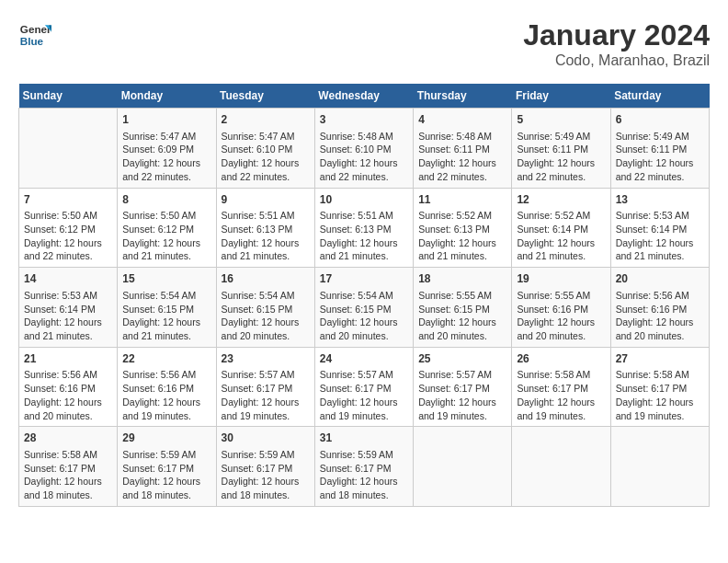 This screenshot has width=728, height=563. Describe the element at coordinates (166, 156) in the screenshot. I see `day-info: Sunrise: 5:47 AM Sunset: 6:09 PM Dayligh…` at that location.